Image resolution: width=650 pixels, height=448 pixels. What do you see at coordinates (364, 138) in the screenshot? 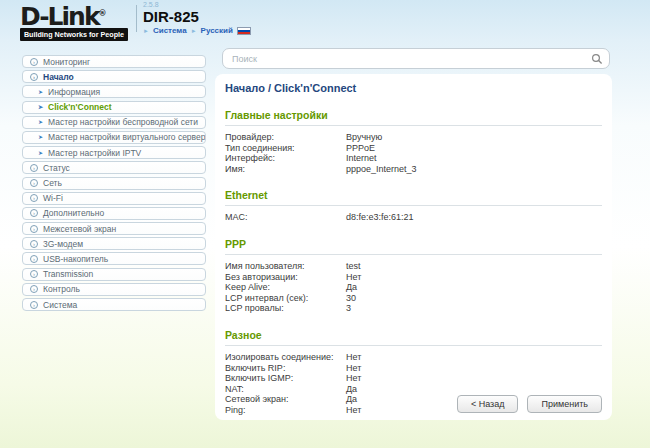
I see `setting-value: Вручную` at bounding box center [364, 138].